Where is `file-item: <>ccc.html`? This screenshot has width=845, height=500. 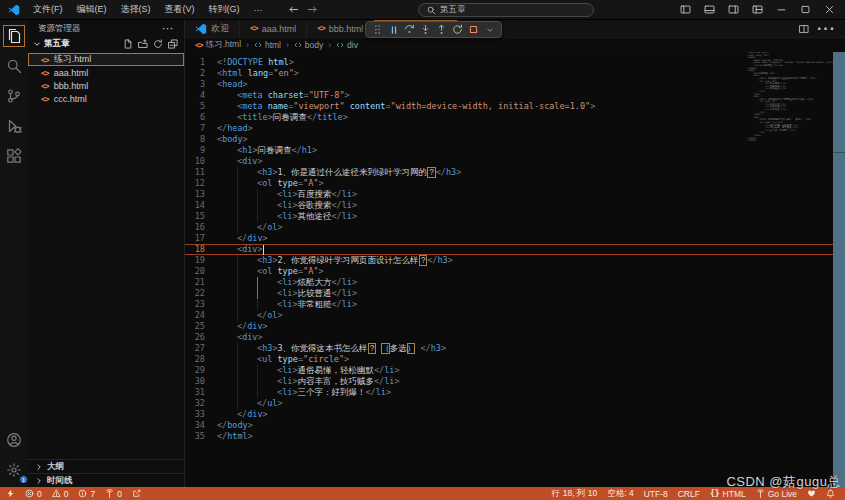
file-item: <>ccc.html is located at coordinates (106, 98).